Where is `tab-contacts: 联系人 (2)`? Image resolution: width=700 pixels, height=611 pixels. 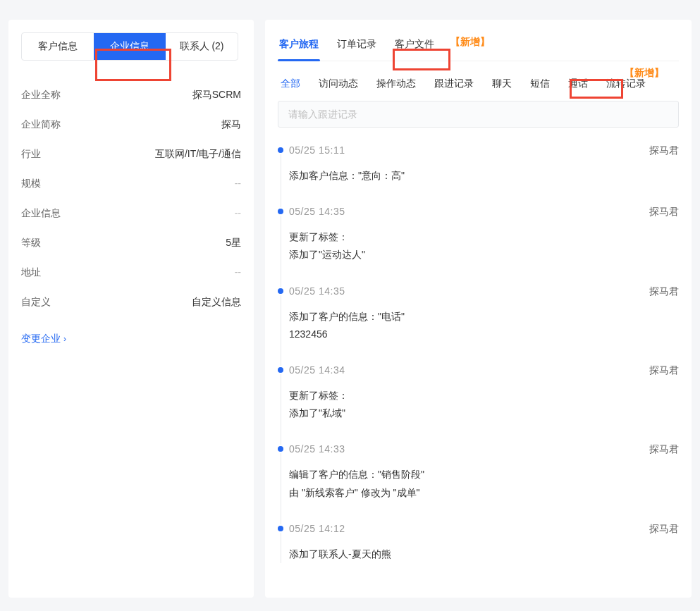 tab-contacts: 联系人 (2) is located at coordinates (202, 47).